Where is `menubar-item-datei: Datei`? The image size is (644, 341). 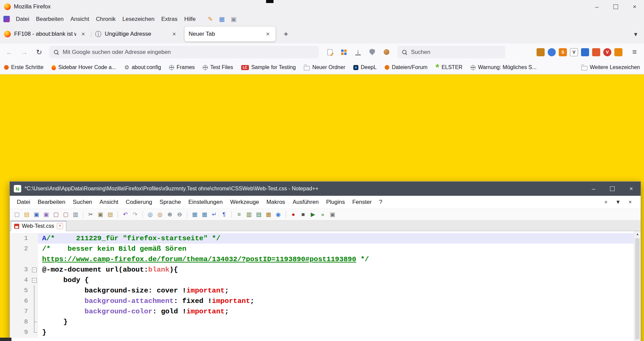
menubar-item-datei: Datei is located at coordinates (23, 19).